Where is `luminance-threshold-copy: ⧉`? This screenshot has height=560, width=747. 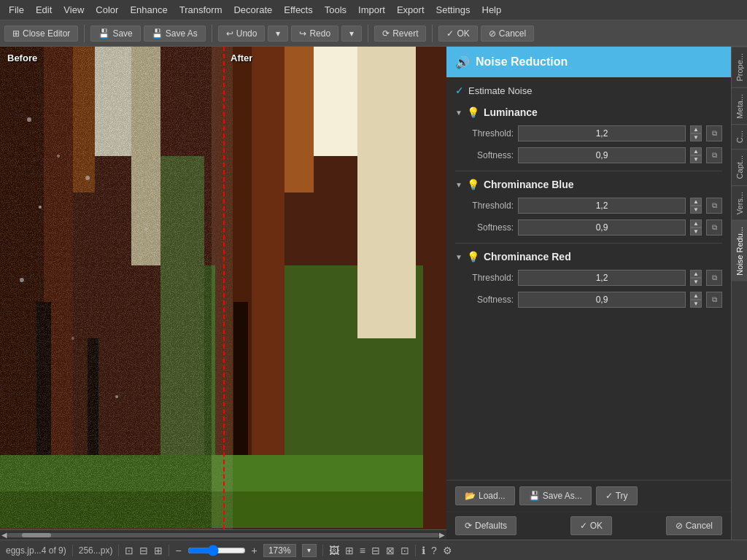 luminance-threshold-copy: ⧉ is located at coordinates (714, 133).